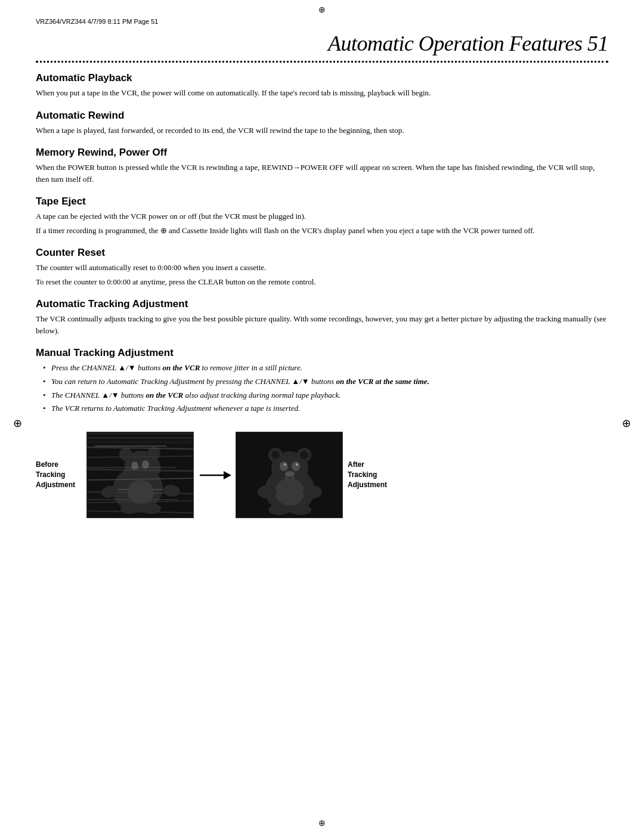 This screenshot has height=833, width=644. What do you see at coordinates (322, 153) in the screenshot?
I see `section-title-memory-rewind: Memory Rewind, Power Off` at bounding box center [322, 153].